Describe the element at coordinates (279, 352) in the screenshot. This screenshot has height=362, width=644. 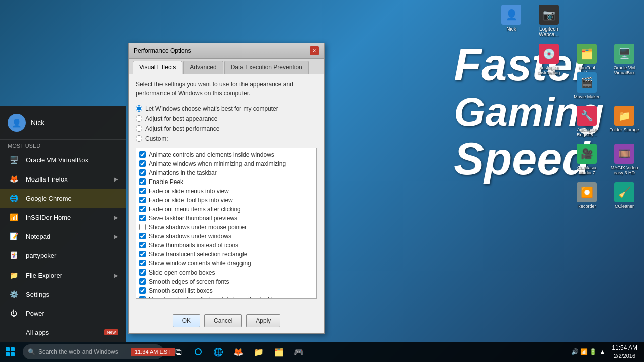
I see `taskbar-item-unknown1: 🗂️` at that location.